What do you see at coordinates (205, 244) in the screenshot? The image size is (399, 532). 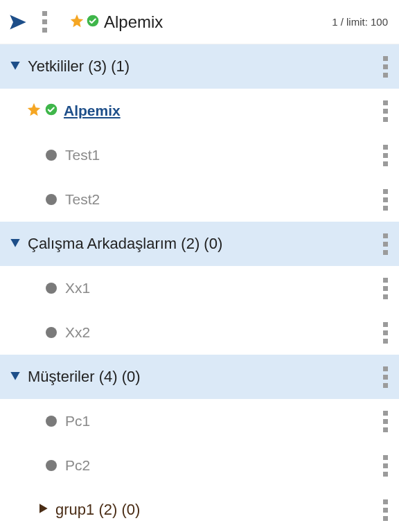 I see `group-title: Çalışma Arkadaşlarım (2) (0)` at bounding box center [205, 244].